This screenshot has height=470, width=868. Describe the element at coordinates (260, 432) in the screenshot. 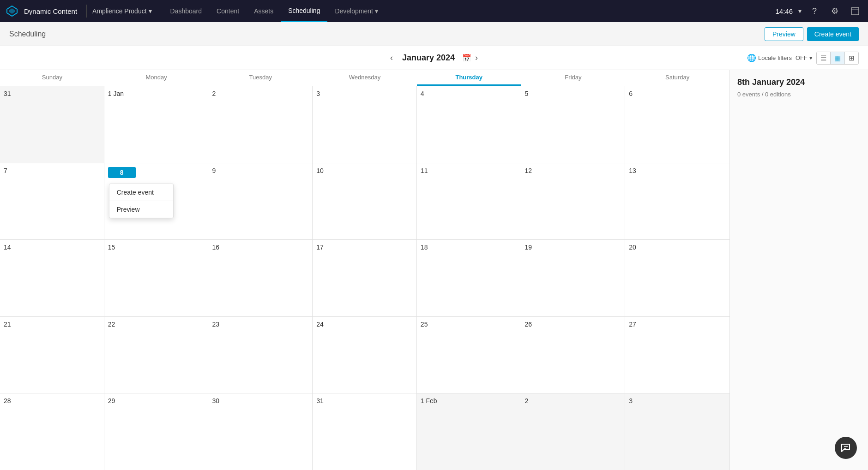

I see `day-cell: 30` at that location.